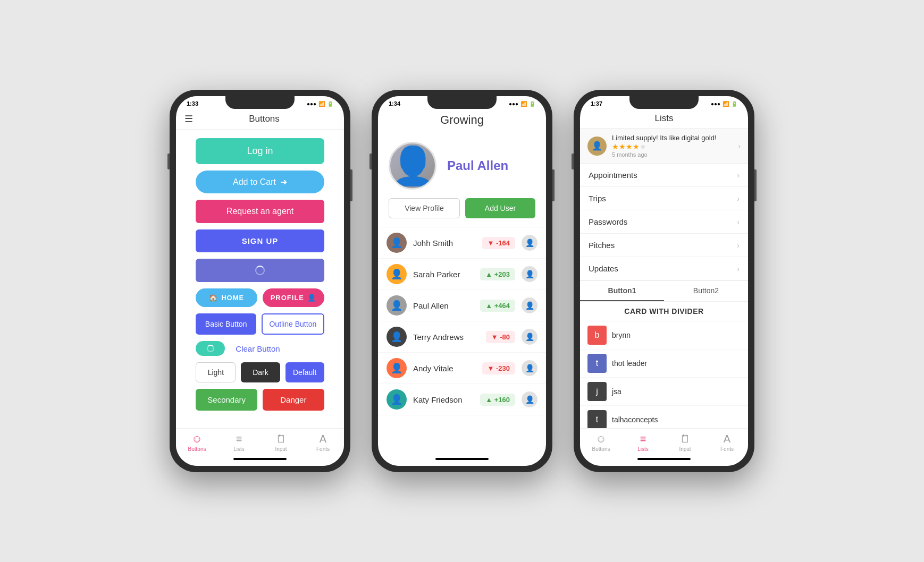 The width and height of the screenshot is (924, 562). Describe the element at coordinates (643, 449) in the screenshot. I see `tab3-lists-label: Lists` at that location.